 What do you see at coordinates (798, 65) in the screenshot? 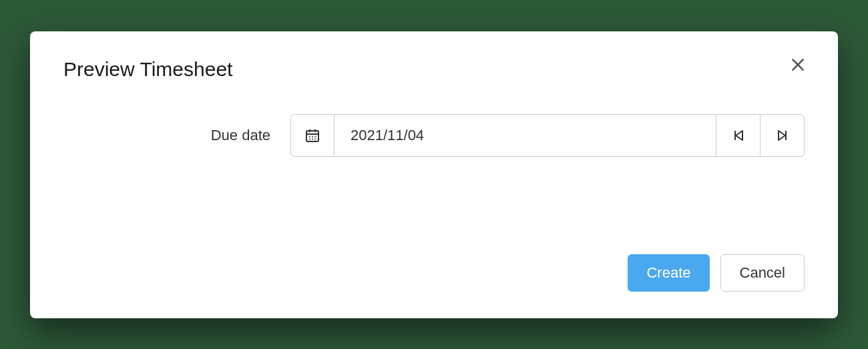
I see `close-button` at bounding box center [798, 65].